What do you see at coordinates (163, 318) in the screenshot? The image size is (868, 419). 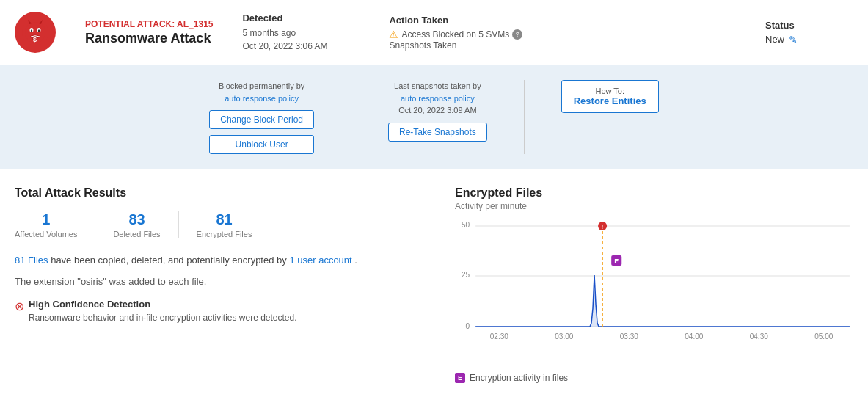 I see `confidence-detail: Ransomware behavior and in-file encrypti…` at bounding box center [163, 318].